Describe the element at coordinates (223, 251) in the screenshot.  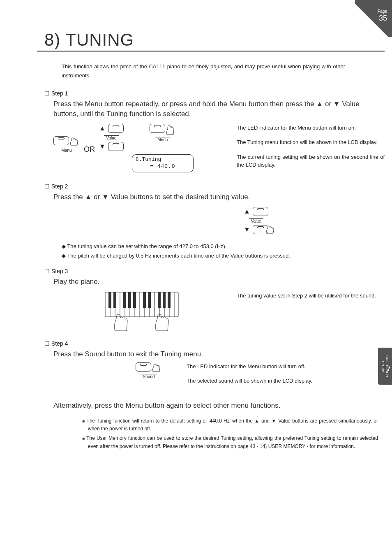
I see `step2-notes: The tuning value can be set within the r…` at that location.